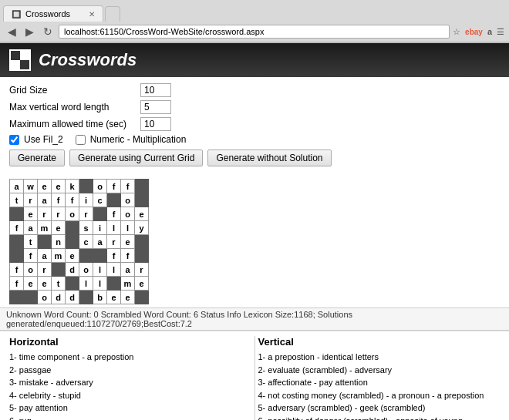  I want to click on numeric-mult-checkbox, so click(80, 140).